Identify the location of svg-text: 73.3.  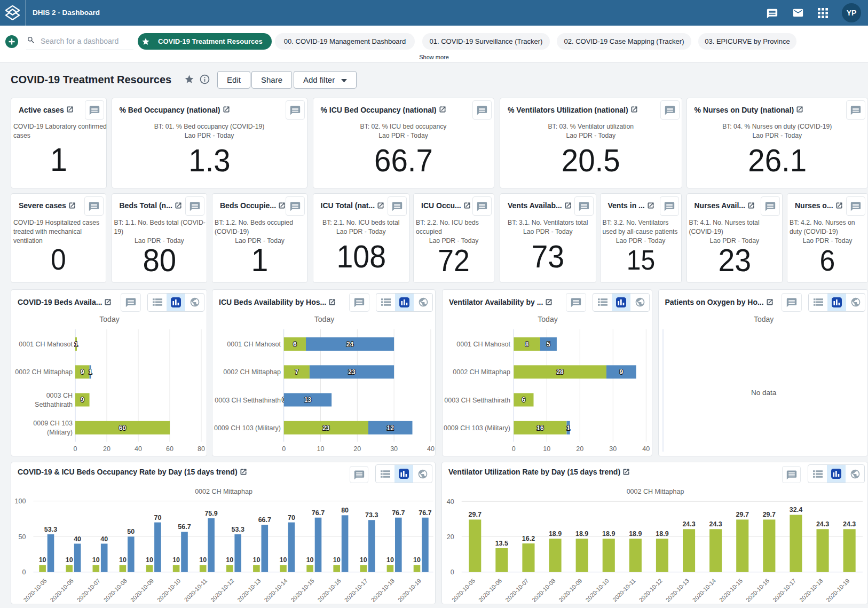
(372, 515).